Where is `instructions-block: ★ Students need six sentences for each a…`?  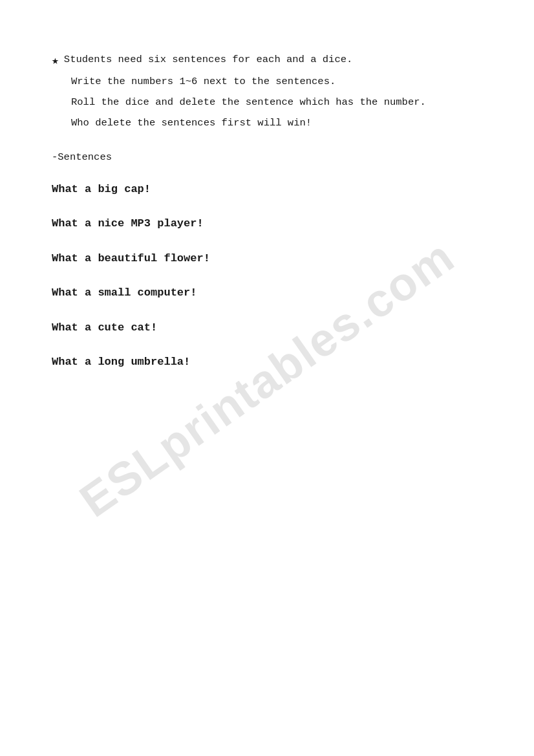
instructions-block: ★ Students need six sentences for each a… is located at coordinates (267, 92).